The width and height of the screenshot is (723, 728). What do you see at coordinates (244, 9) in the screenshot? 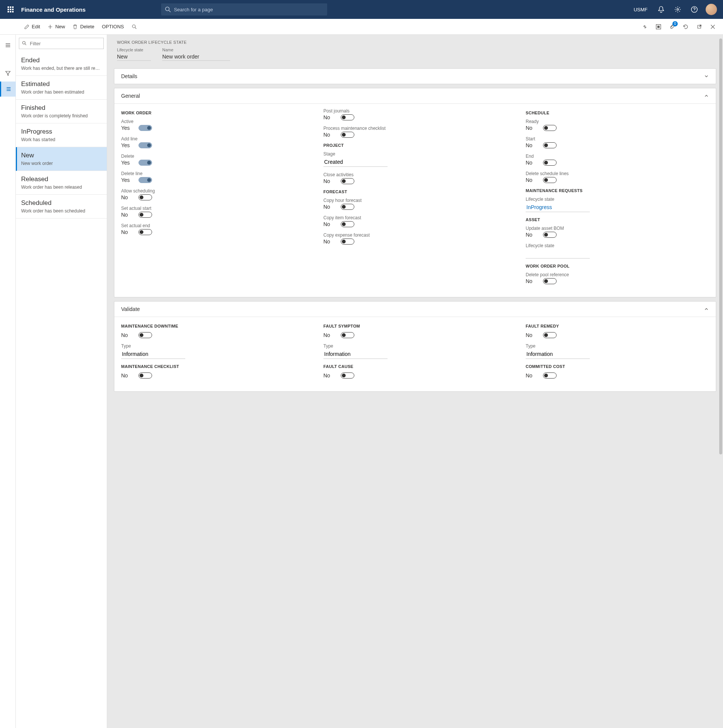
I see `search-input` at bounding box center [244, 9].